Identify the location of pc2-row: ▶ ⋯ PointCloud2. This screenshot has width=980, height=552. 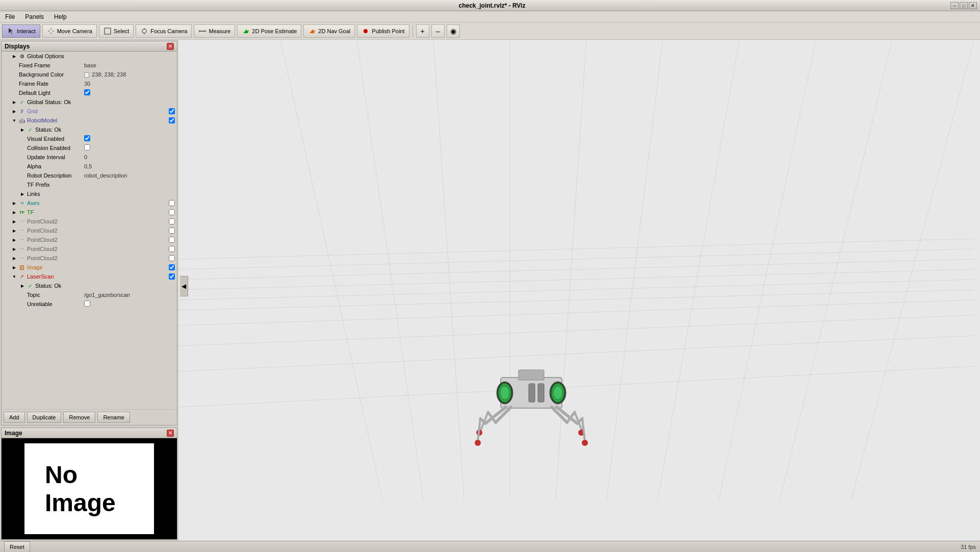
(89, 231).